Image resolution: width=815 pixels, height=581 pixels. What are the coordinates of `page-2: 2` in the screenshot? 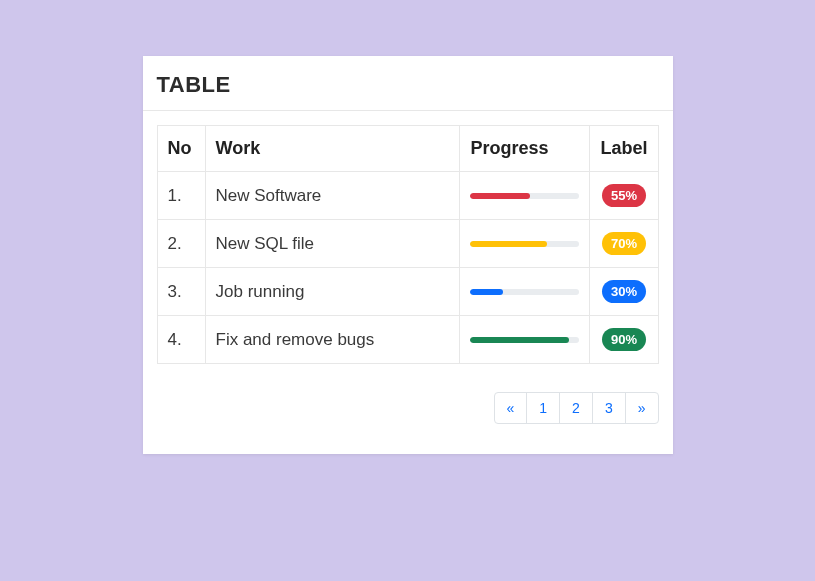 It's located at (576, 408).